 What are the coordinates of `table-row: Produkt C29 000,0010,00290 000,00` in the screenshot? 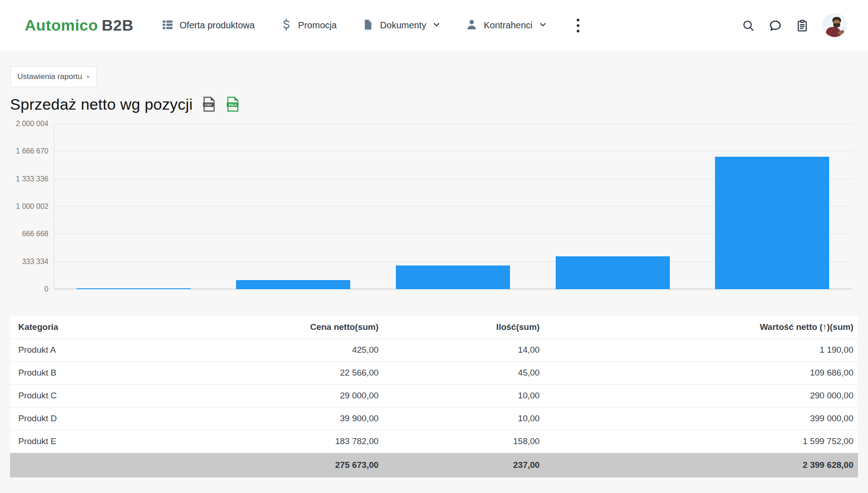 It's located at (434, 396).